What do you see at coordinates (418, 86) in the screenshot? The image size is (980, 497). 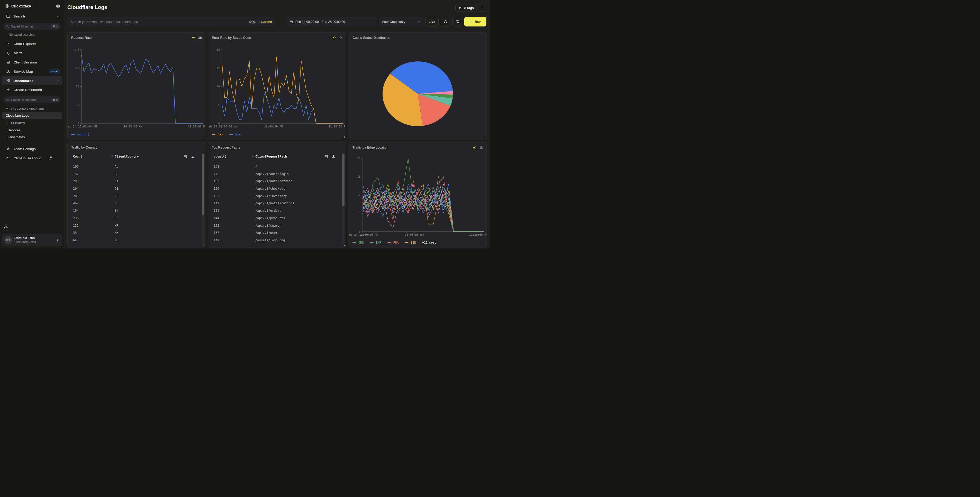 I see `cache-status-pie-canvas` at bounding box center [418, 86].